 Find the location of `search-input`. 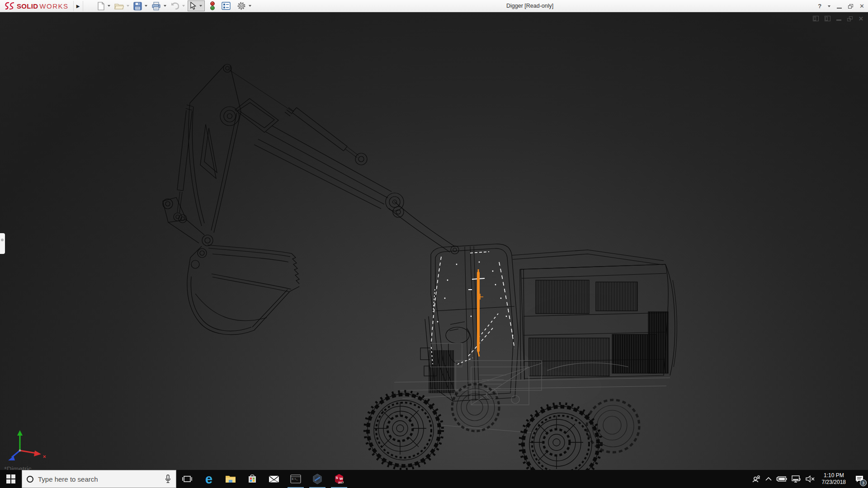

search-input is located at coordinates (99, 479).